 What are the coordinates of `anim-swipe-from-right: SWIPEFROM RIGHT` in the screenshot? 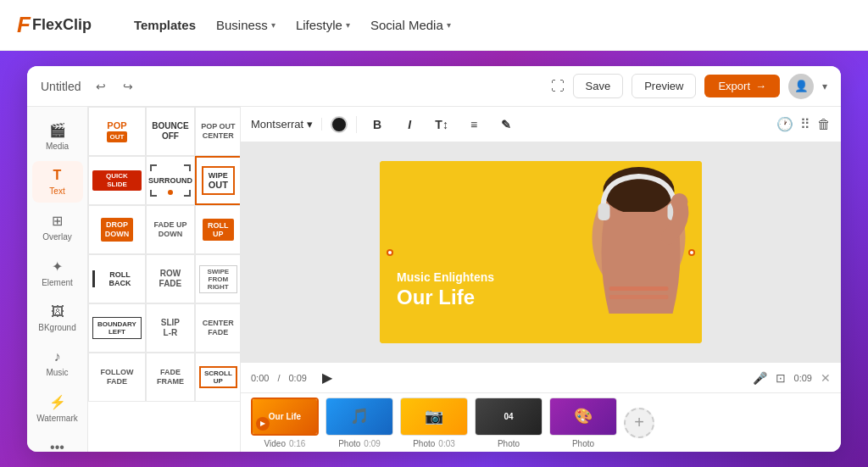 It's located at (218, 279).